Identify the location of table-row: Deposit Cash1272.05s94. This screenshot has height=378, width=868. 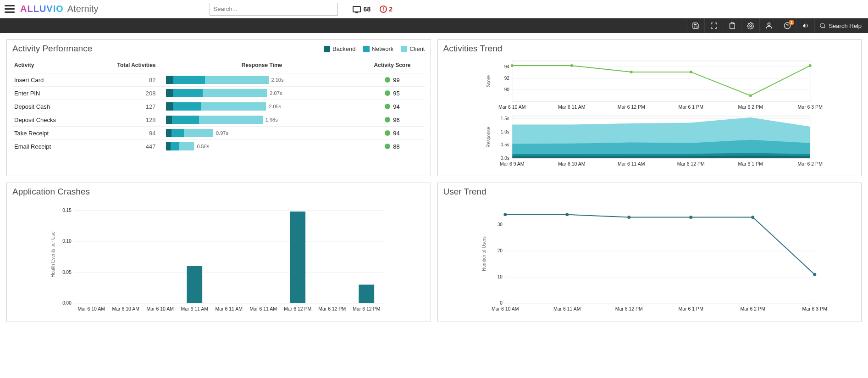
(219, 106).